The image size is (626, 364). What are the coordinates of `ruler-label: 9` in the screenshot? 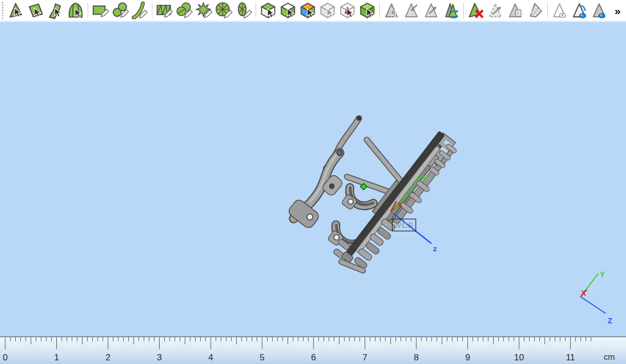 It's located at (467, 358).